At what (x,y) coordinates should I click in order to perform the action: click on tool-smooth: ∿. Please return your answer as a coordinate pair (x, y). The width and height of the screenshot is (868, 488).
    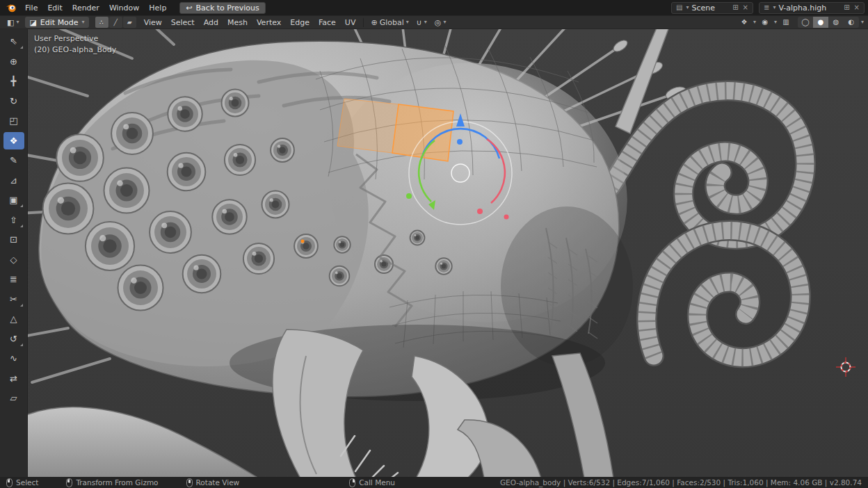
    Looking at the image, I should click on (14, 359).